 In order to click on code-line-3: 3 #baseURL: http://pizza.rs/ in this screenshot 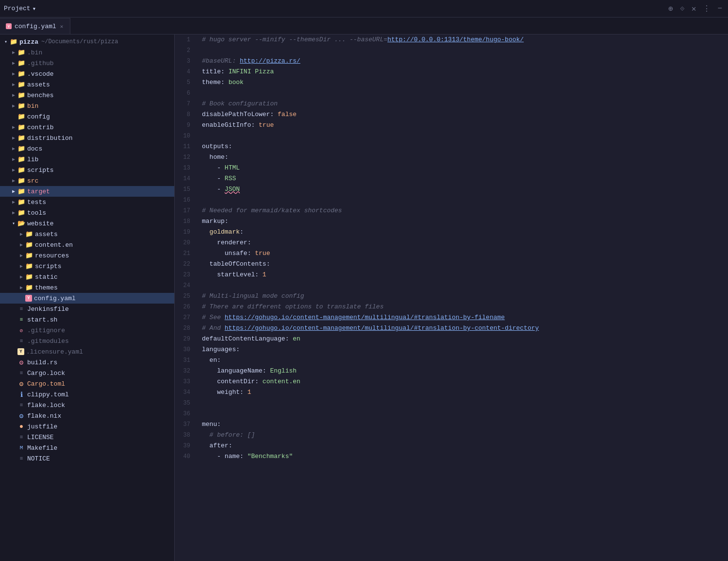, I will do `click(451, 61)`.